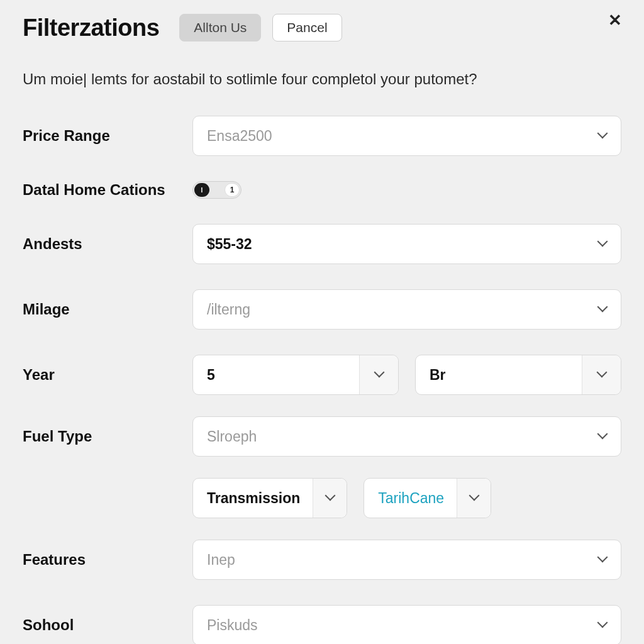  I want to click on page-title: Filterzations, so click(91, 28).